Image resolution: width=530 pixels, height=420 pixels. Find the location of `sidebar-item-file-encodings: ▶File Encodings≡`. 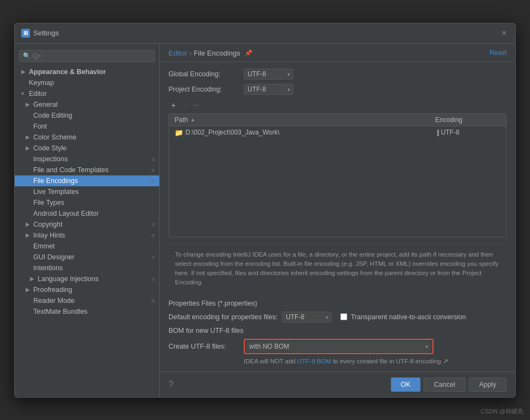

sidebar-item-file-encodings: ▶File Encodings≡ is located at coordinates (87, 181).